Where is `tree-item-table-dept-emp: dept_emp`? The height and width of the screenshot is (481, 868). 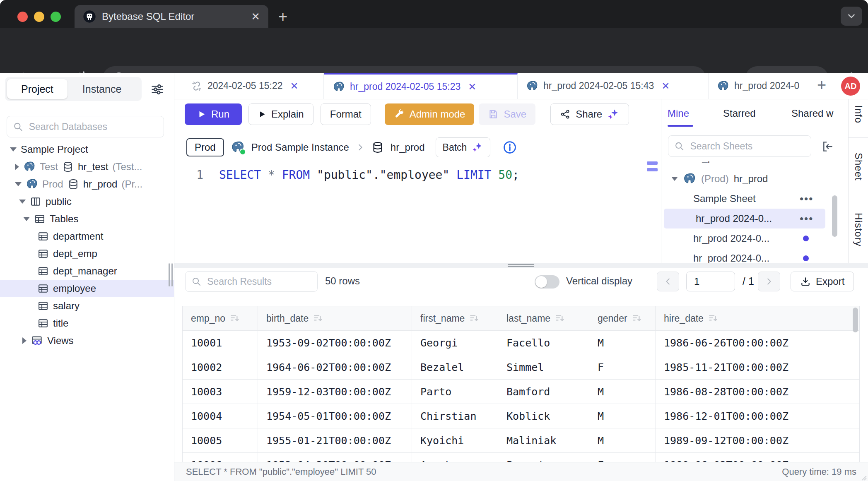
tree-item-table-dept-emp: dept_emp is located at coordinates (87, 254).